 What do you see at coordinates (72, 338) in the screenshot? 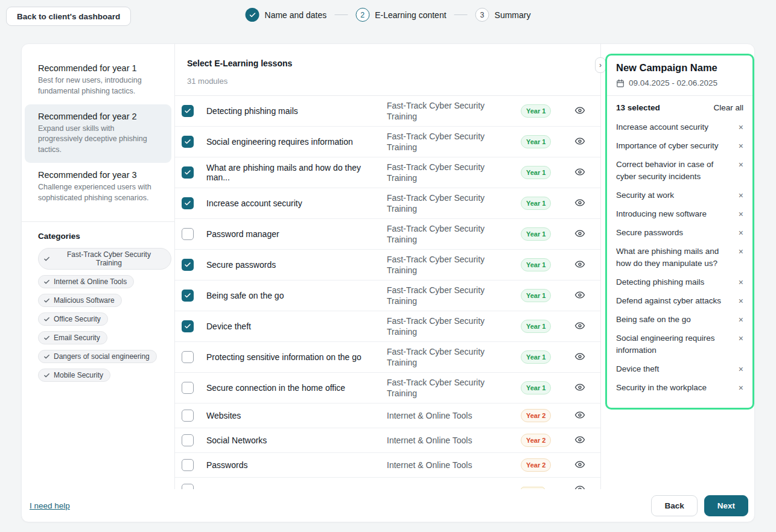
I see `category-chip: Email Security` at bounding box center [72, 338].